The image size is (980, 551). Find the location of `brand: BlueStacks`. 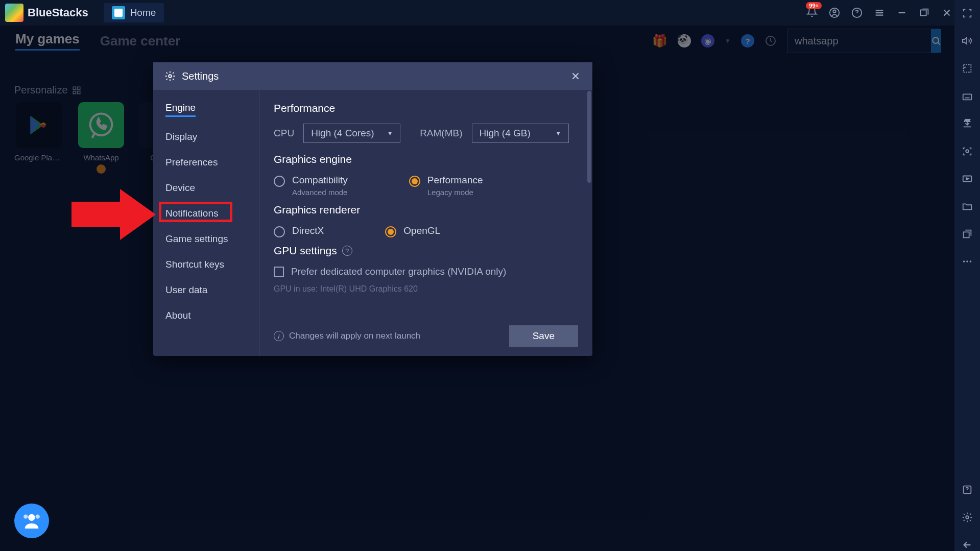

brand: BlueStacks is located at coordinates (47, 13).